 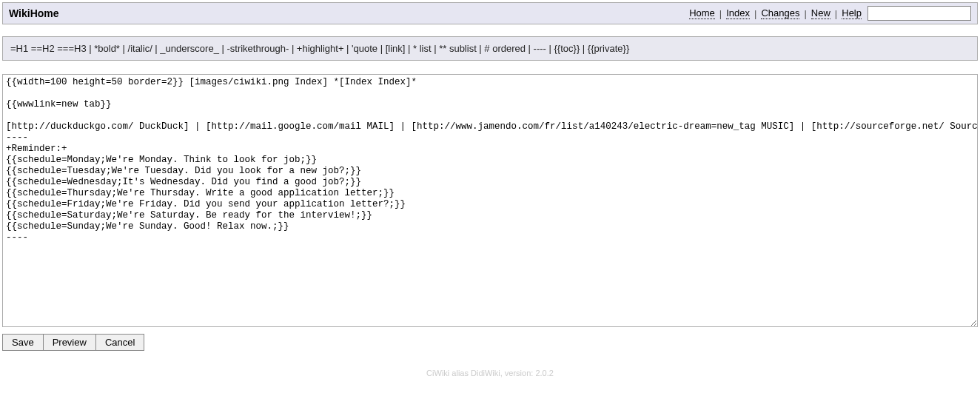 I want to click on syntax-hint-bar: =H1 ==H2 ===H3 | *bold* | /italic/ | _un…, so click(x=490, y=49).